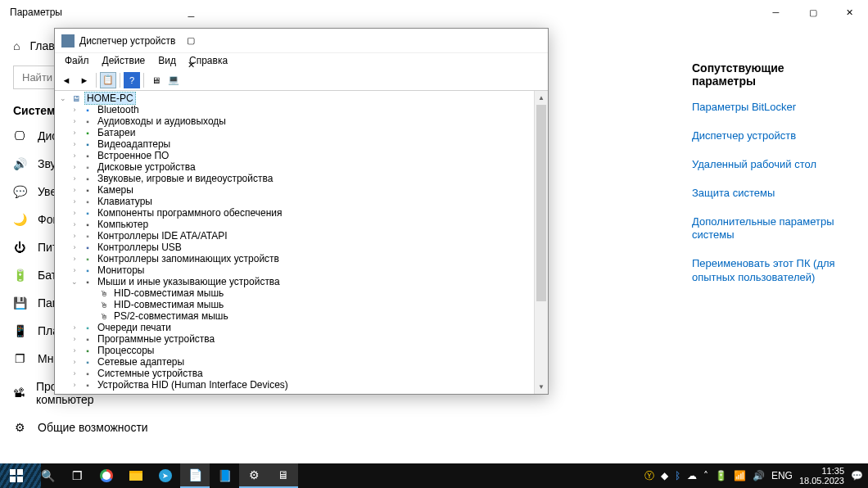  I want to click on tree-item: ›▪Видеоадаптеры, so click(295, 144).